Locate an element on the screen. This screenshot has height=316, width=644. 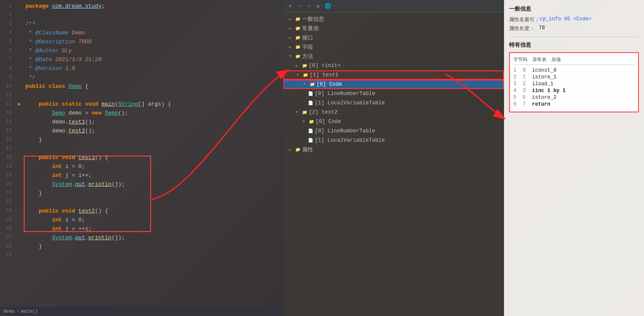
breadcrumb: Demo › main() is located at coordinates (142, 311).